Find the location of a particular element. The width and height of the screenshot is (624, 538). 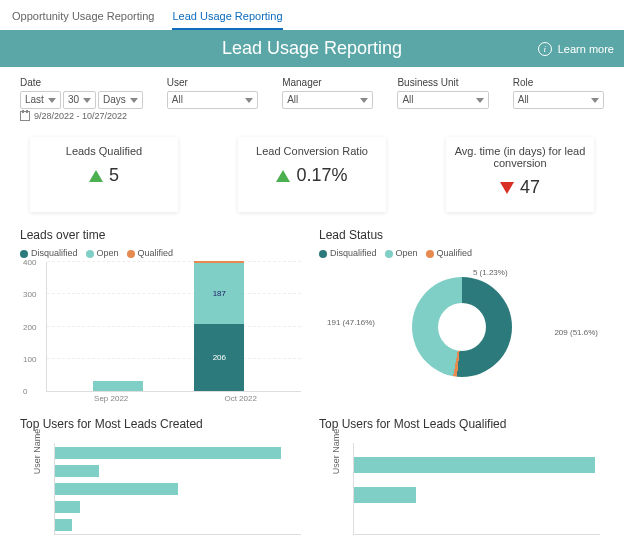

filter-date-label: Date is located at coordinates (82, 82).